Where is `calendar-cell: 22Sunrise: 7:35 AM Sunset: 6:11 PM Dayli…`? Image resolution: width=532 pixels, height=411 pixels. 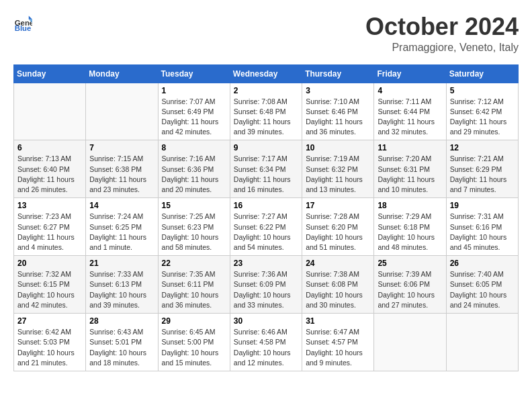
calendar-cell: 22Sunrise: 7:35 AM Sunset: 6:11 PM Dayli… is located at coordinates (193, 285).